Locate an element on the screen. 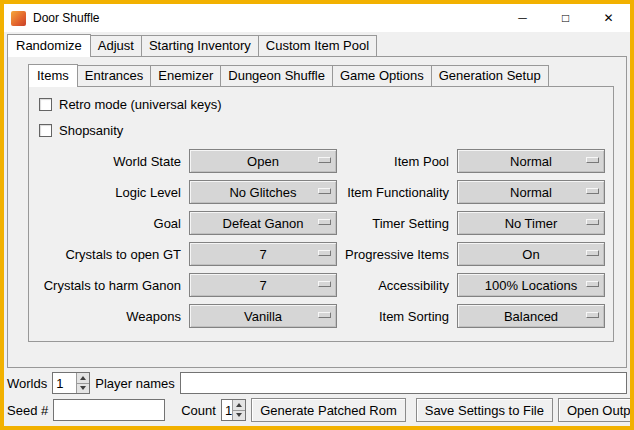 This screenshot has width=634, height=430. item-functionality-dropdown: Normal is located at coordinates (531, 192).